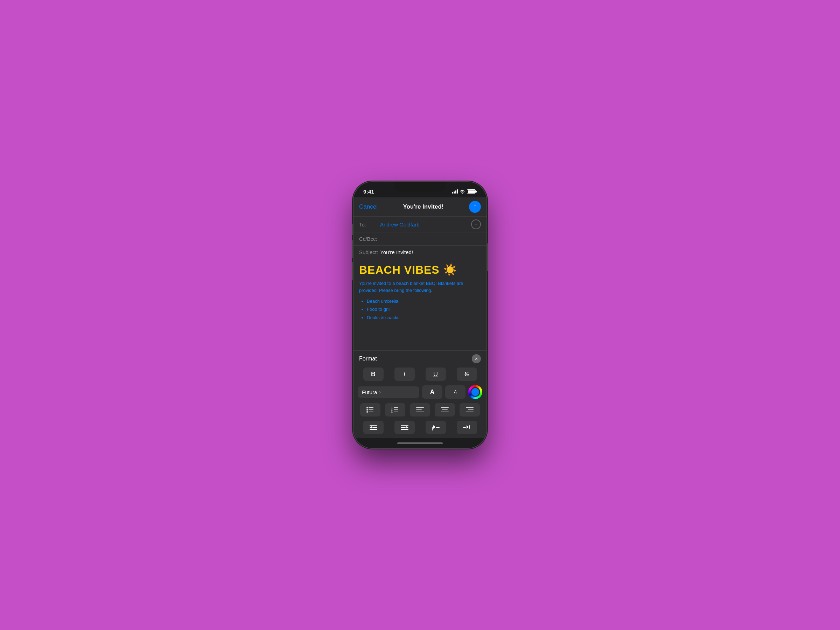 The width and height of the screenshot is (840, 630). I want to click on phone-frame: 9:41 Cancel, so click(420, 315).